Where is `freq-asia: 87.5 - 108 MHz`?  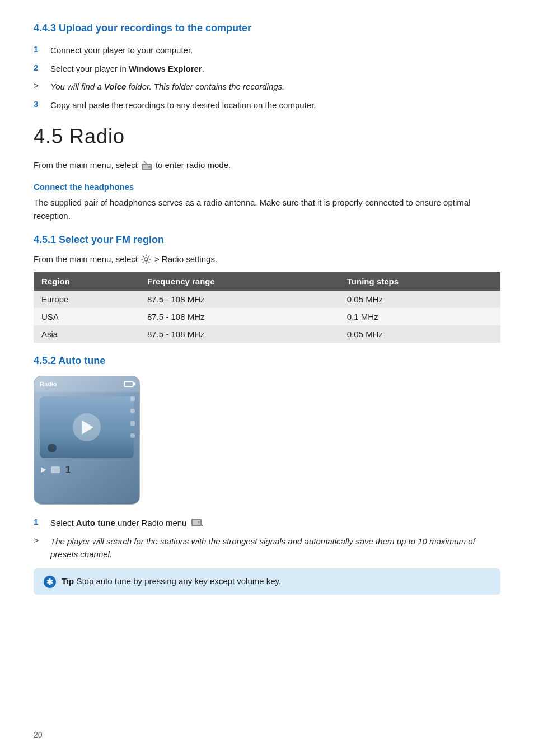 freq-asia: 87.5 - 108 MHz is located at coordinates (240, 334).